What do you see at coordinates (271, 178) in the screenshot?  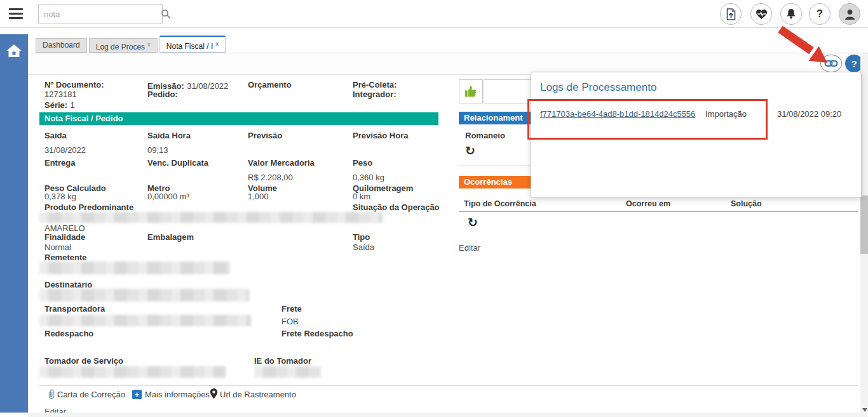 I see `valor-mercadoria-value: R$ 2.208,00` at bounding box center [271, 178].